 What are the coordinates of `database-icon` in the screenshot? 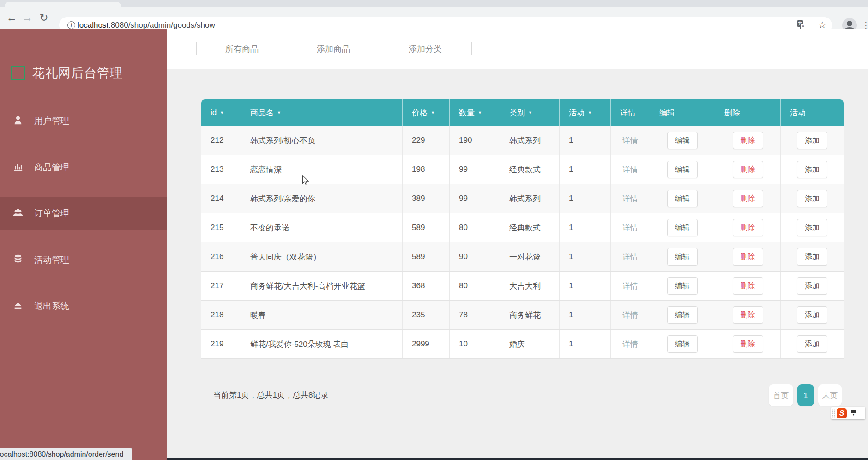 It's located at (18, 260).